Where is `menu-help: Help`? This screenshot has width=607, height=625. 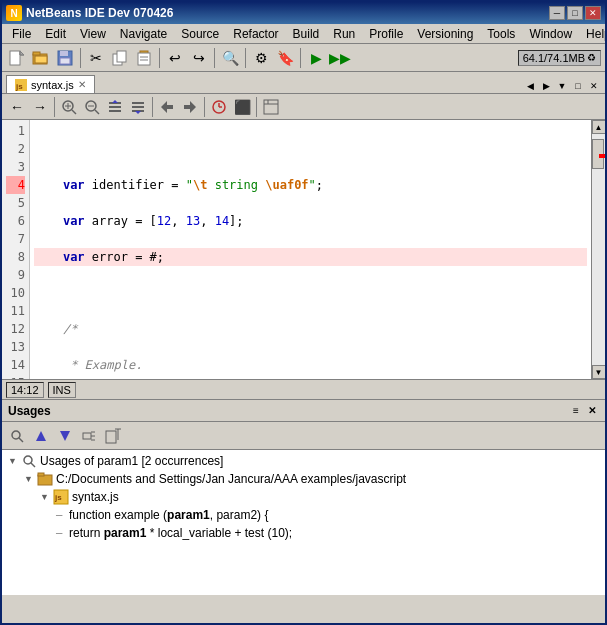
menu-help: Help is located at coordinates (594, 34).